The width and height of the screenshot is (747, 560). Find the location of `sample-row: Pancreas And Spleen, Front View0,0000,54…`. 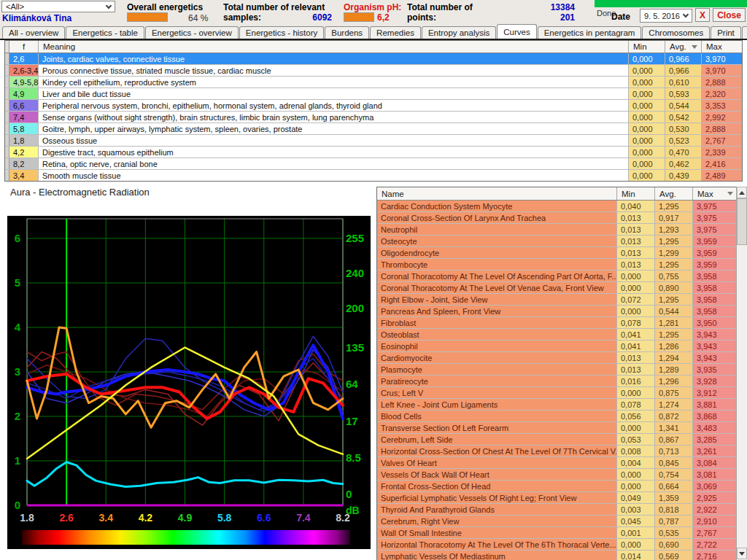

sample-row: Pancreas And Spleen, Front View0,0000,54… is located at coordinates (557, 311).